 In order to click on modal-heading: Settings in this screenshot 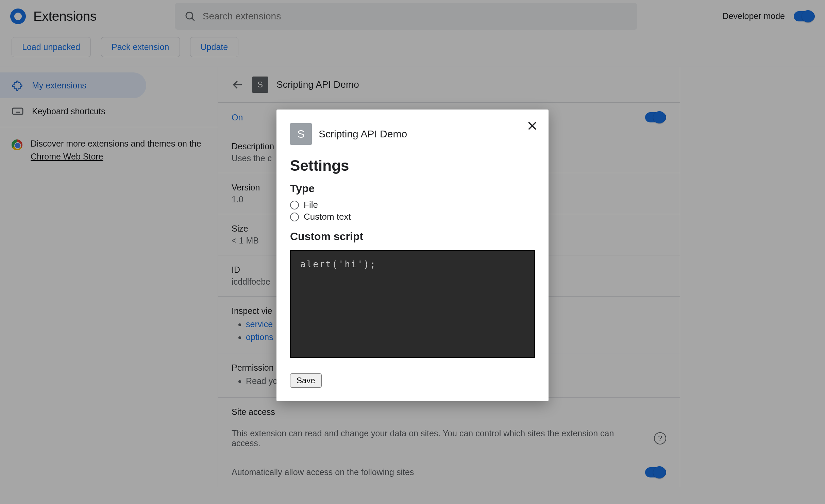, I will do `click(412, 166)`.